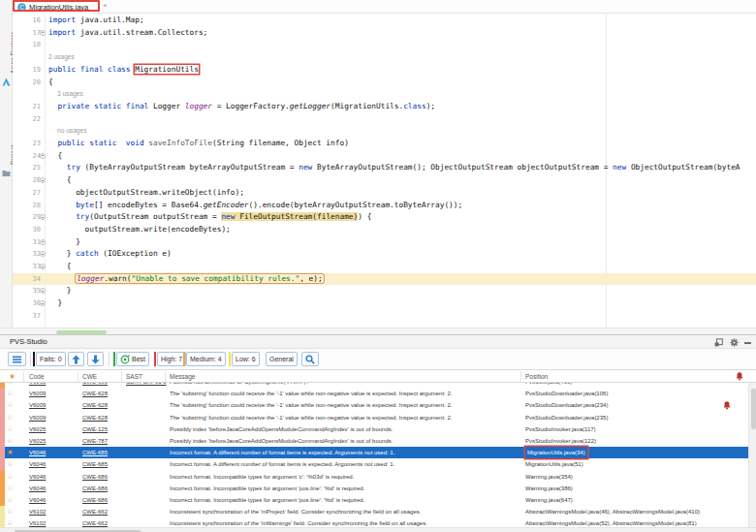 The image size is (756, 532). I want to click on code-line: 26 {, so click(384, 180).